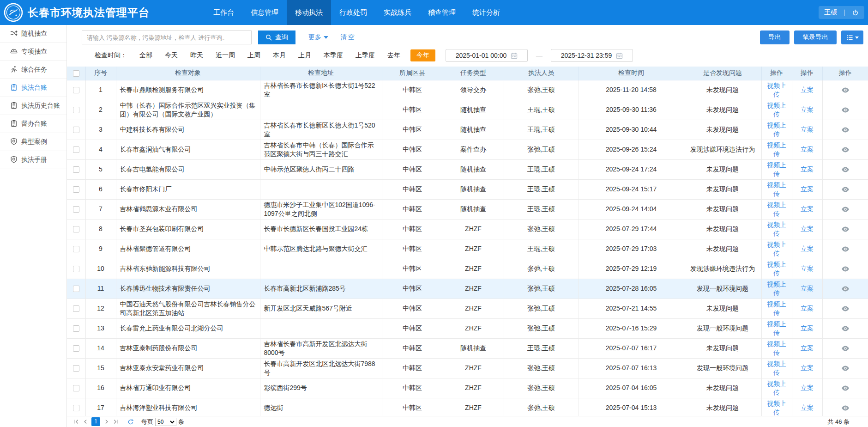  What do you see at coordinates (85, 422) in the screenshot?
I see `prev-page-icon` at bounding box center [85, 422].